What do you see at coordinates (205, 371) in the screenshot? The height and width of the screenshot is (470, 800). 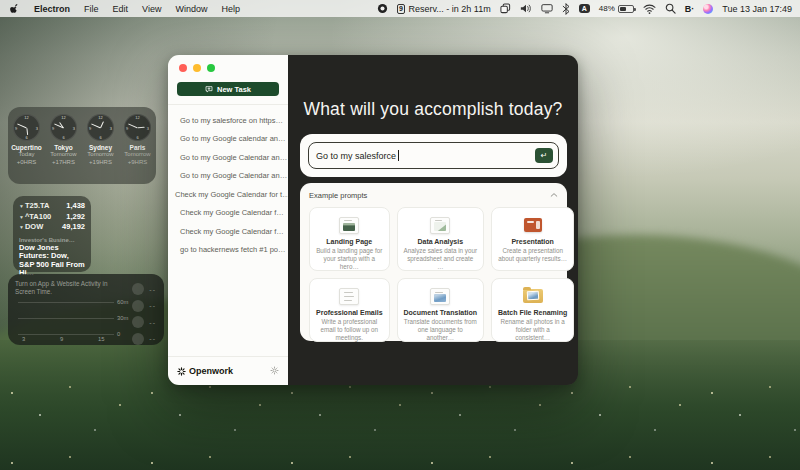 I see `openwork-brand: Openwork` at bounding box center [205, 371].